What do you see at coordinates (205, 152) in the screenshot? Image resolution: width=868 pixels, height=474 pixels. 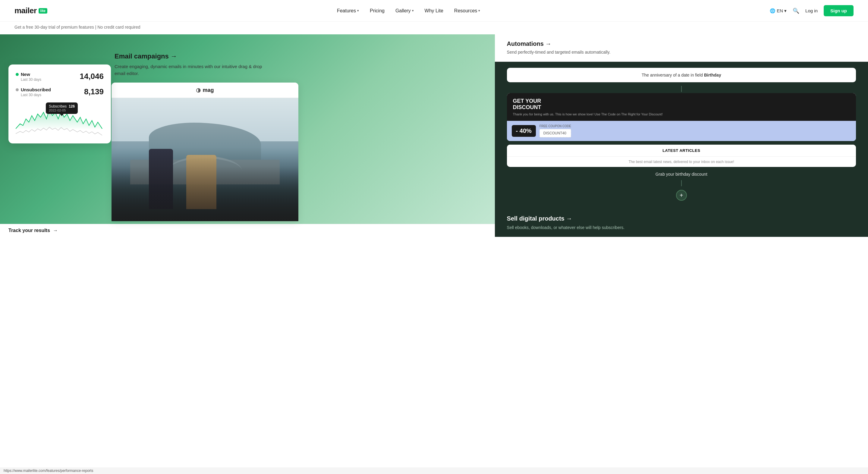 I see `email-preview-card: ◑ mag` at bounding box center [205, 152].